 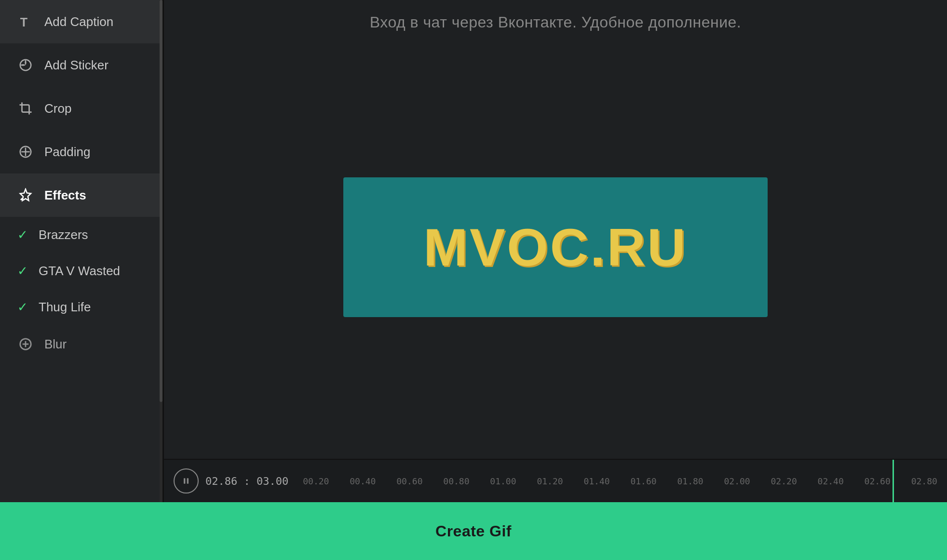 I want to click on effect-item-gta-v-wasted: ✓ GTA V Wasted, so click(x=81, y=271).